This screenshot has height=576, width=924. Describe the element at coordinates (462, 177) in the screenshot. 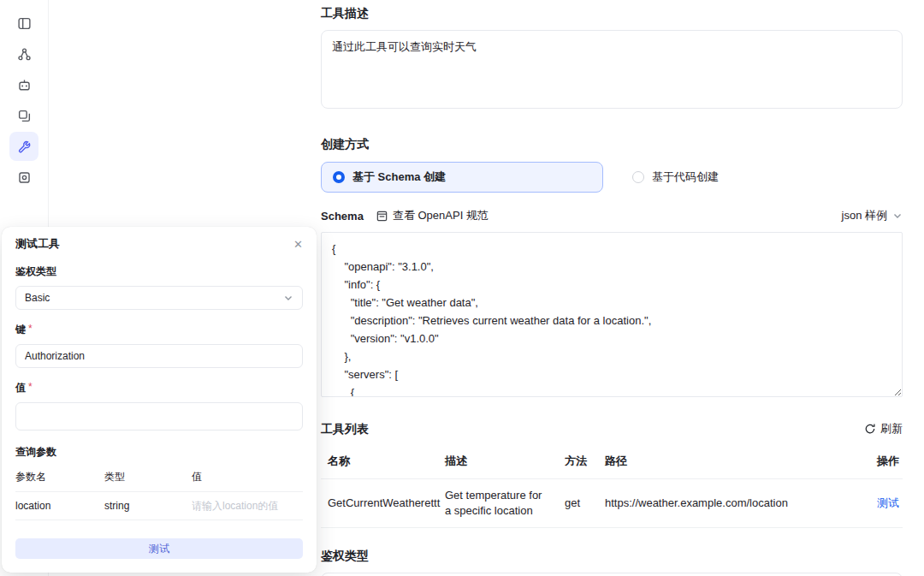

I see `radio-schema-create: 基于 Schema 创建` at that location.